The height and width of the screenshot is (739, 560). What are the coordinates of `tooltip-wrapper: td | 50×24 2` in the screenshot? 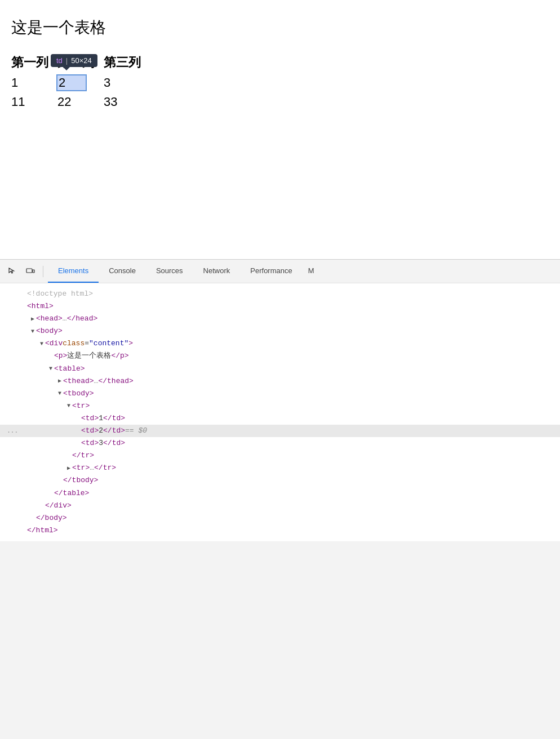 It's located at (72, 83).